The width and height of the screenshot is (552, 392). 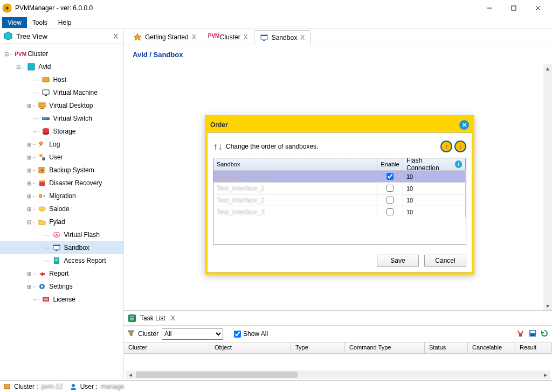 What do you see at coordinates (446, 348) in the screenshot?
I see `col-status: Status` at bounding box center [446, 348].